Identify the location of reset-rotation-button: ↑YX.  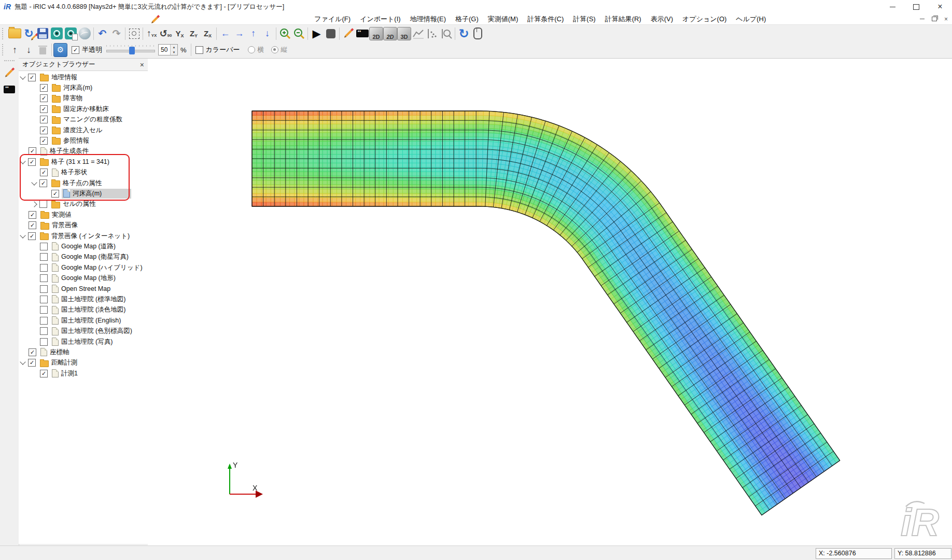
(151, 33).